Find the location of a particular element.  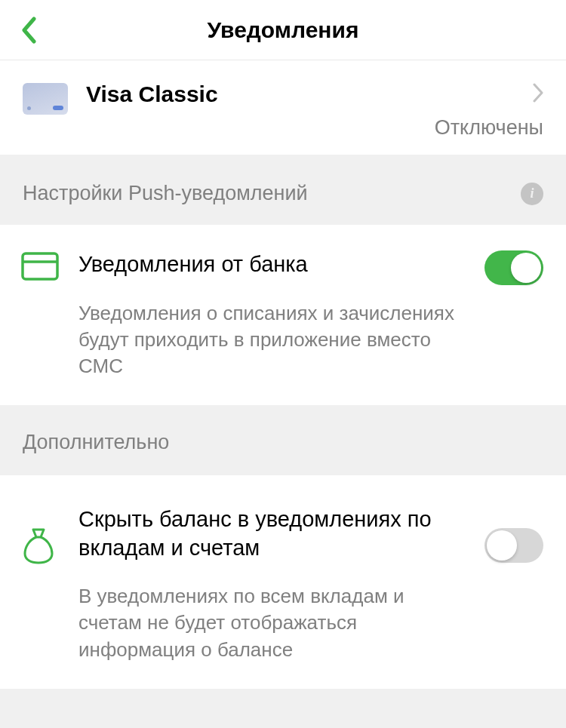

chevron-right-icon is located at coordinates (538, 94).